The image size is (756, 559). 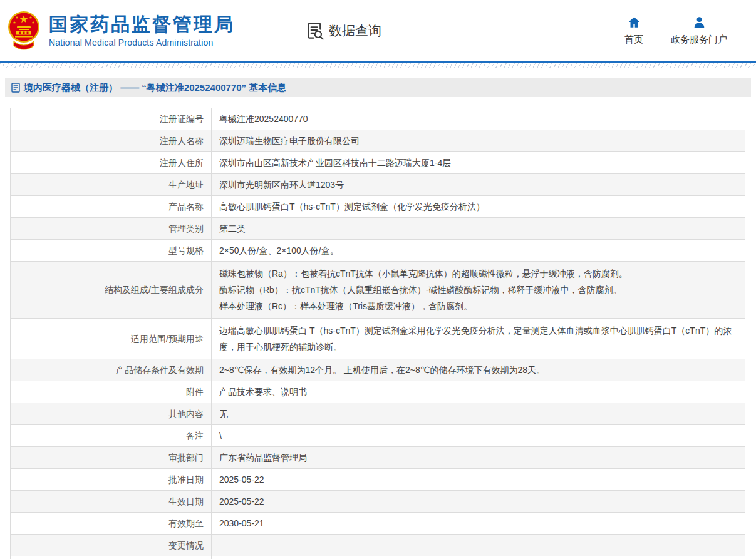 I want to click on row-label-cell: 注册人名称, so click(x=111, y=141).